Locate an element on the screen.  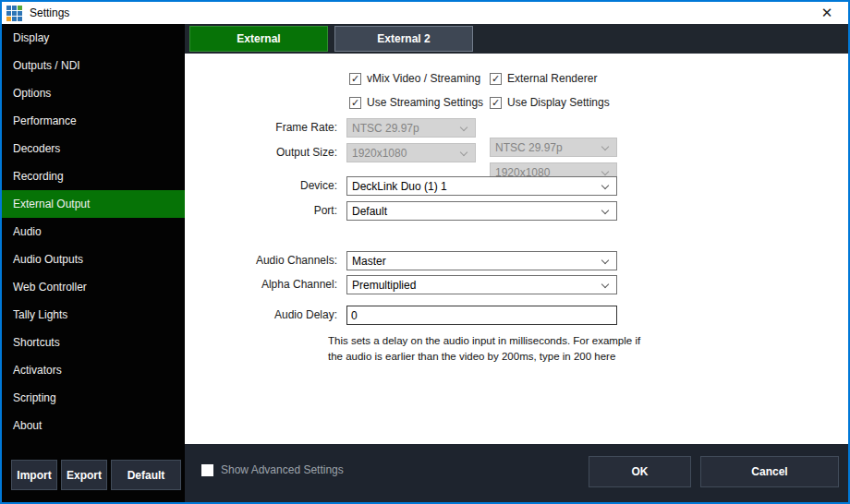
sidebar-item-web-controller: Web Controller is located at coordinates (93, 287).